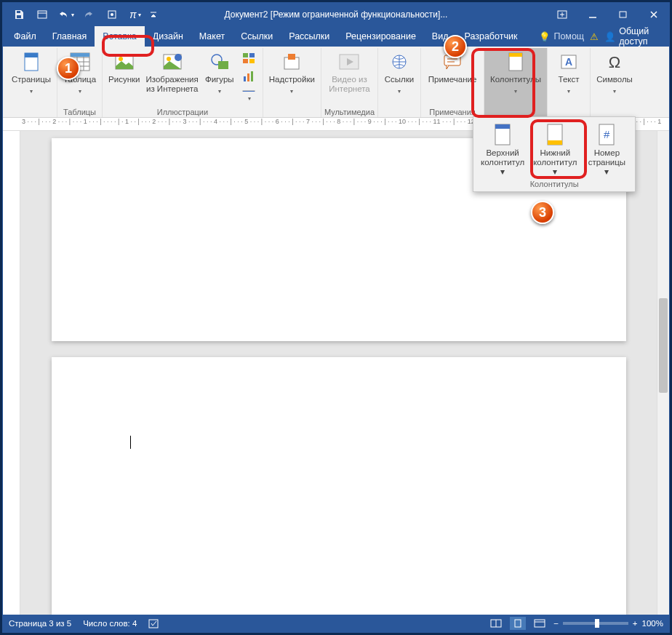  What do you see at coordinates (131, 442) in the screenshot?
I see `text-cursor` at bounding box center [131, 442].